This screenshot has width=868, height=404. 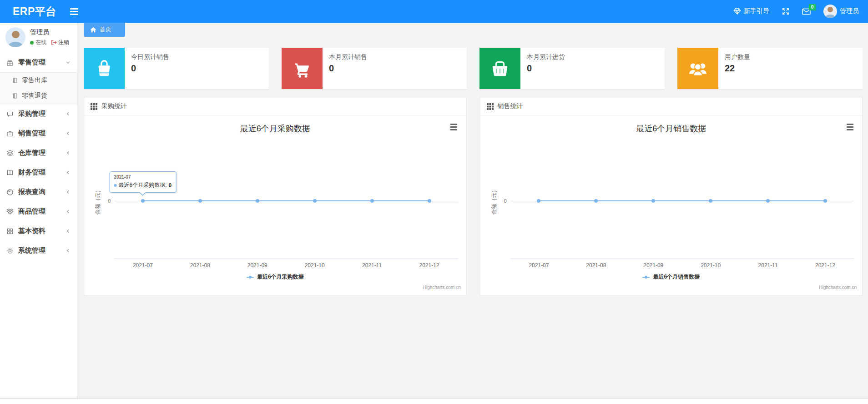 I want to click on users-icon, so click(x=698, y=69).